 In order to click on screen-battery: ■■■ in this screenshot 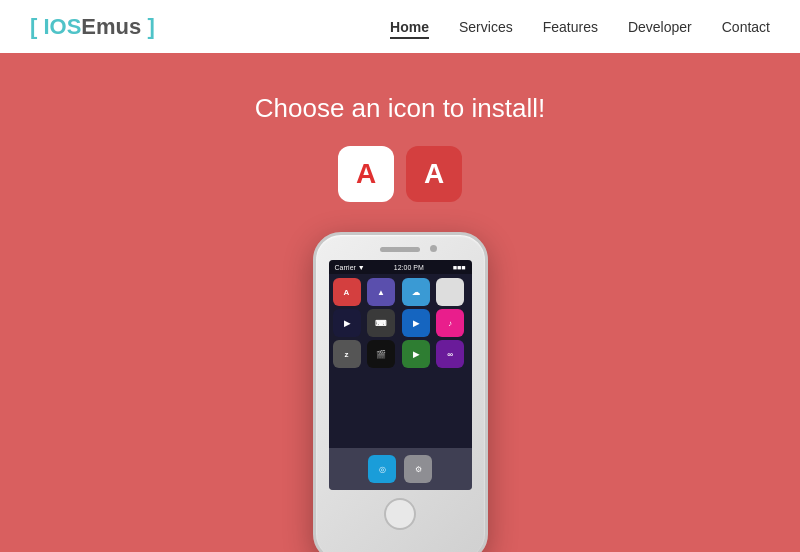, I will do `click(460, 268)`.